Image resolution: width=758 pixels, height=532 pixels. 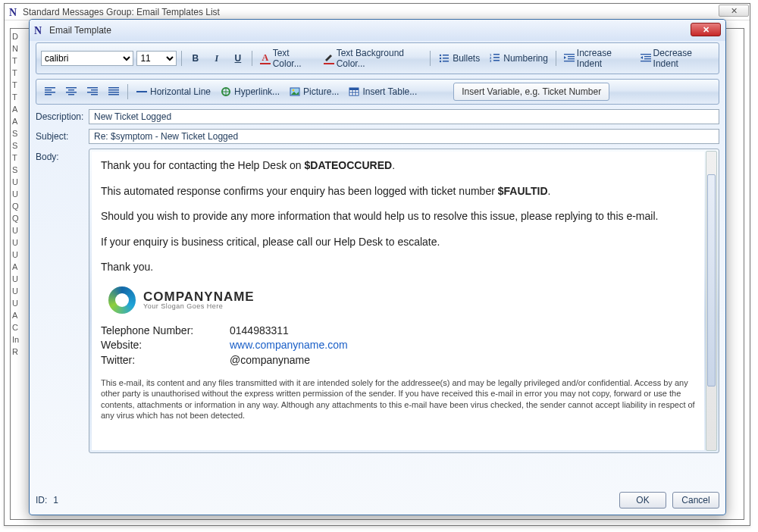 What do you see at coordinates (314, 92) in the screenshot?
I see `picture-button: Picture...` at bounding box center [314, 92].